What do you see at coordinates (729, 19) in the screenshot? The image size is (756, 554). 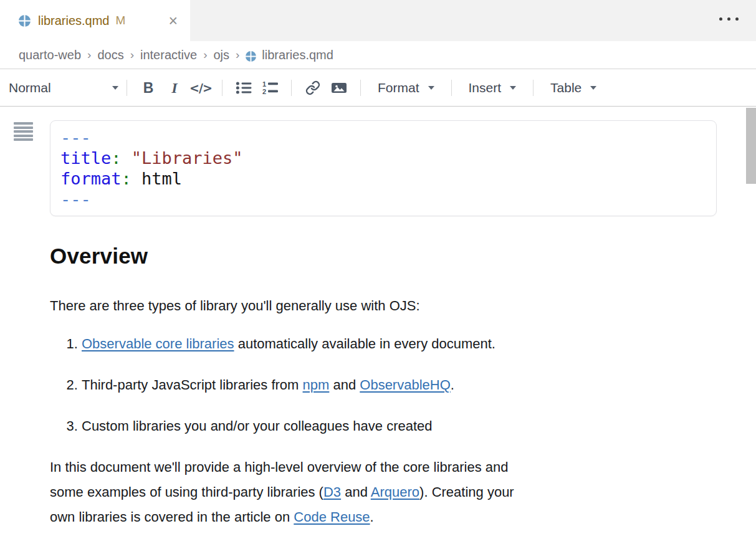 I see `more-actions-icon` at bounding box center [729, 19].